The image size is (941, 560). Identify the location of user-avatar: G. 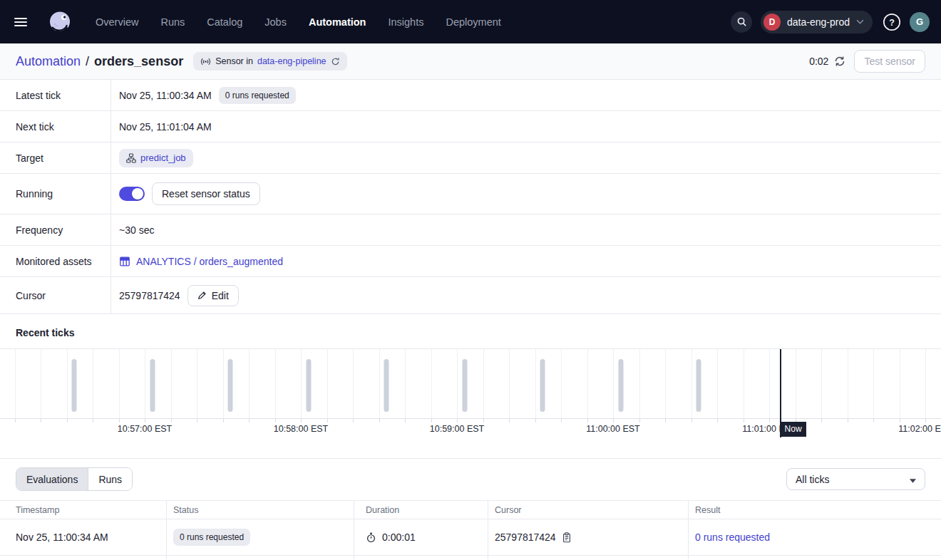
(920, 22).